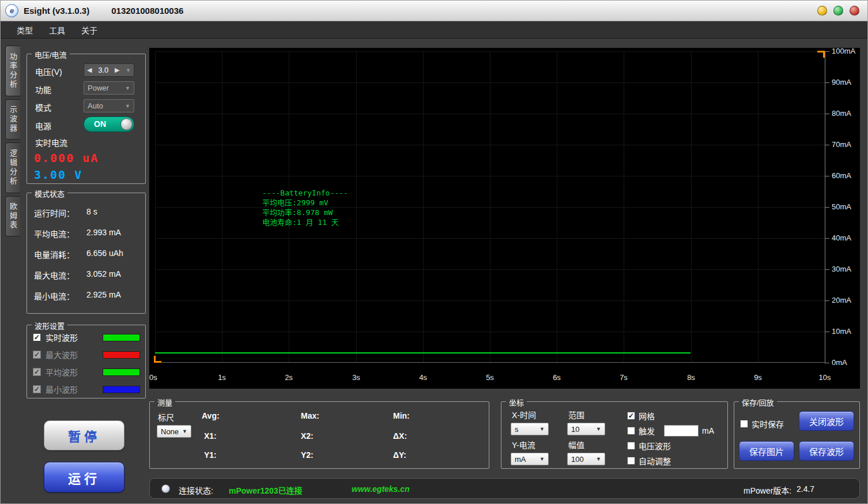 This screenshot has height=504, width=868. Describe the element at coordinates (401, 416) in the screenshot. I see `min-label: Min:` at that location.